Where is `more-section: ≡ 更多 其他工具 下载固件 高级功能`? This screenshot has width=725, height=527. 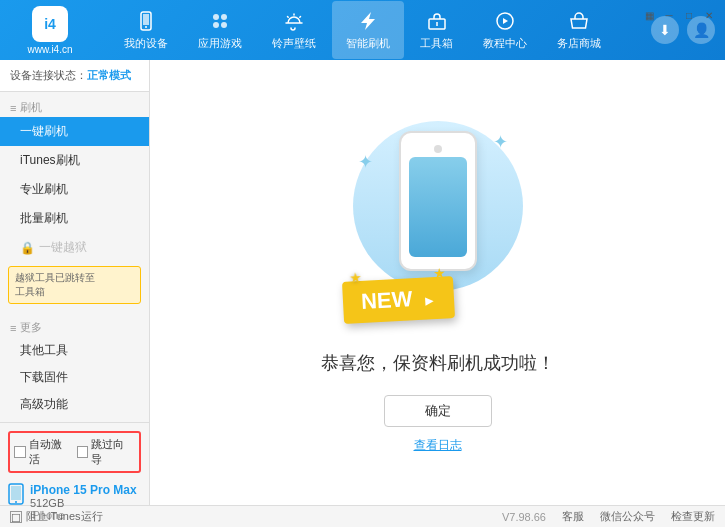
more-section: ≡ 更多 其他工具 下载固件 高级功能 is located at coordinates (74, 367).